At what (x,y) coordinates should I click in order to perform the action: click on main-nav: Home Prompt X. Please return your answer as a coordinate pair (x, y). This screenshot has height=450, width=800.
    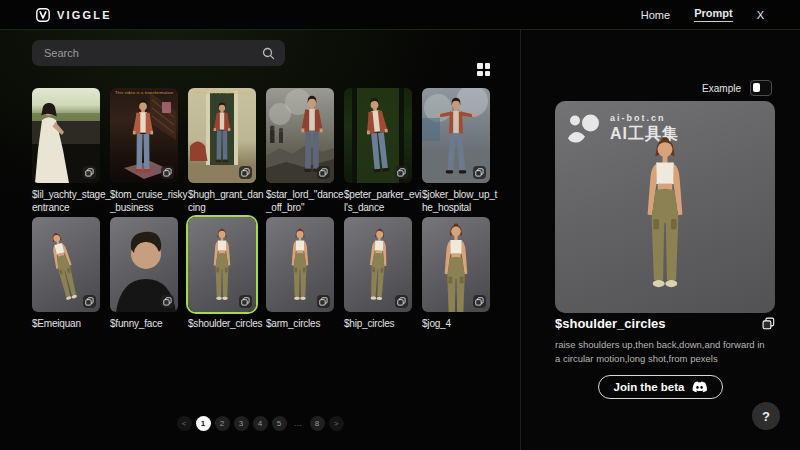
    Looking at the image, I should click on (702, 14).